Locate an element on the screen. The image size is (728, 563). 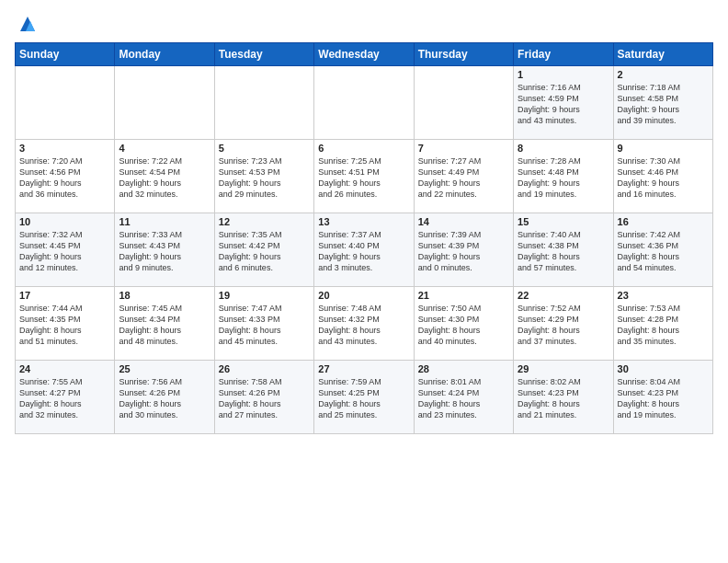
day-number: 22 is located at coordinates (563, 295).